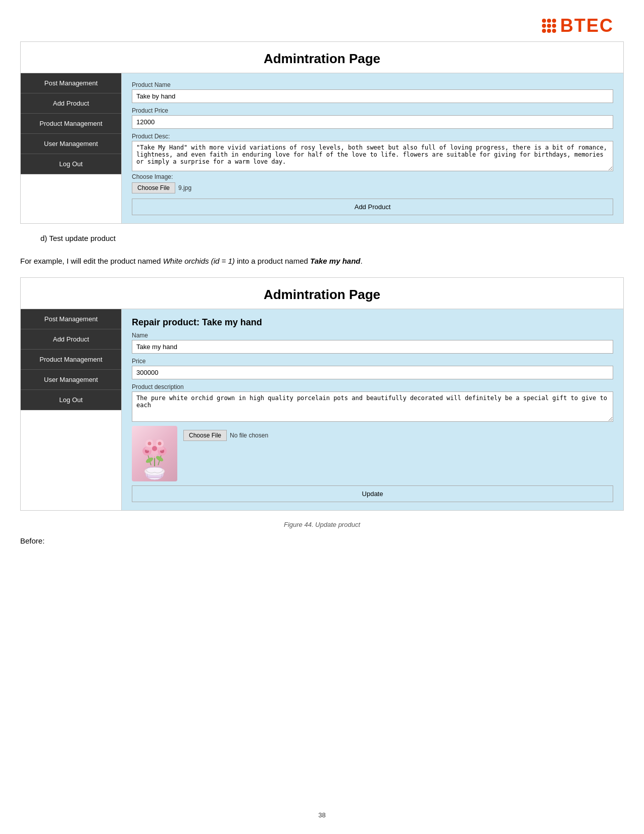  What do you see at coordinates (373, 387) in the screenshot?
I see `product-description-label: Product description` at bounding box center [373, 387].